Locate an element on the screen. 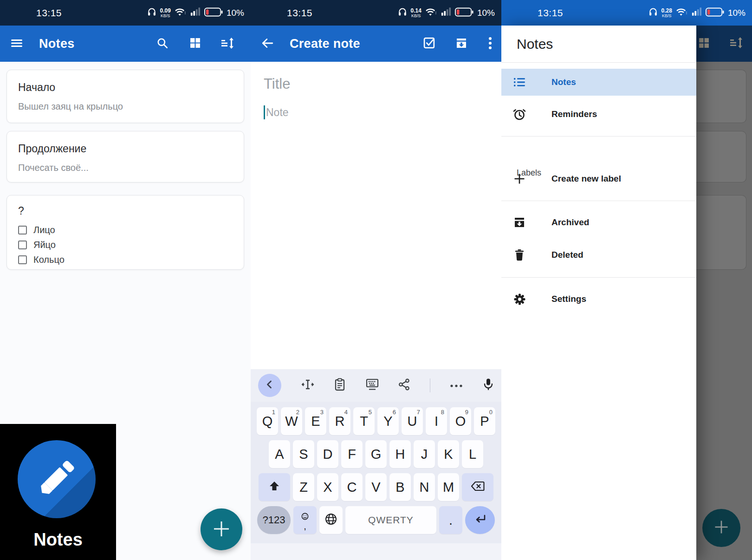  keyboard-switch-button is located at coordinates (372, 385).